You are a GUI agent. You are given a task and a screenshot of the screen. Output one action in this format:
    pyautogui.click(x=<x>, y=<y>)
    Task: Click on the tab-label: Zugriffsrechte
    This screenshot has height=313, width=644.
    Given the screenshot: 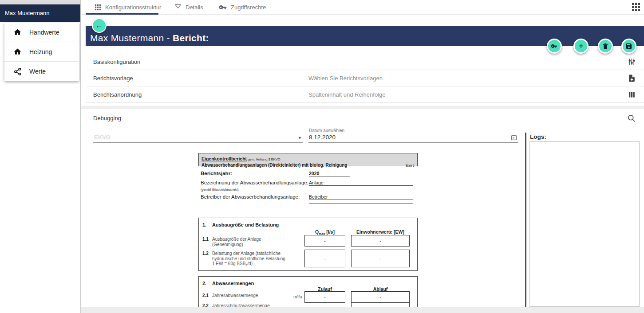 What is the action you would take?
    pyautogui.click(x=249, y=7)
    